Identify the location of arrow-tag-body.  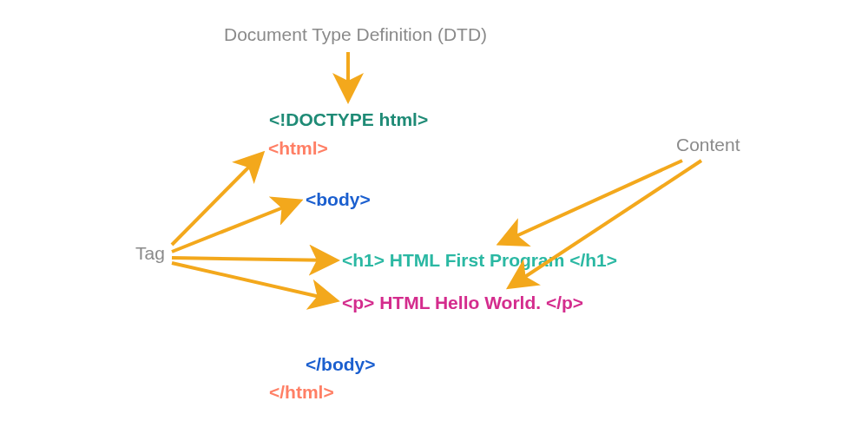
(235, 227).